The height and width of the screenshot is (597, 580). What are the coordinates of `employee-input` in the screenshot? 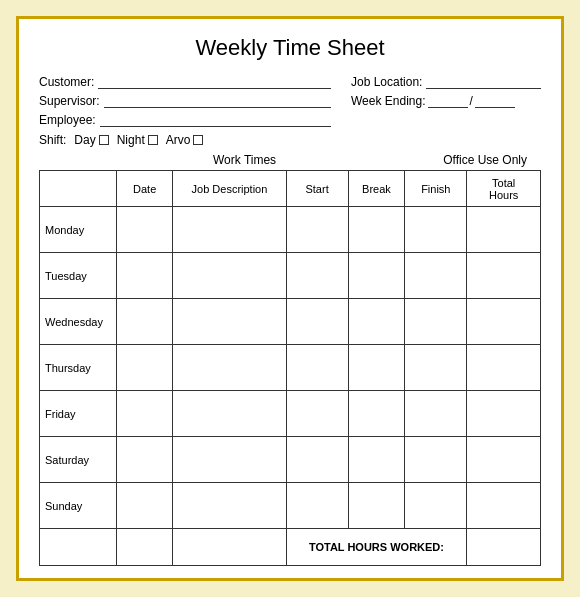 It's located at (216, 120).